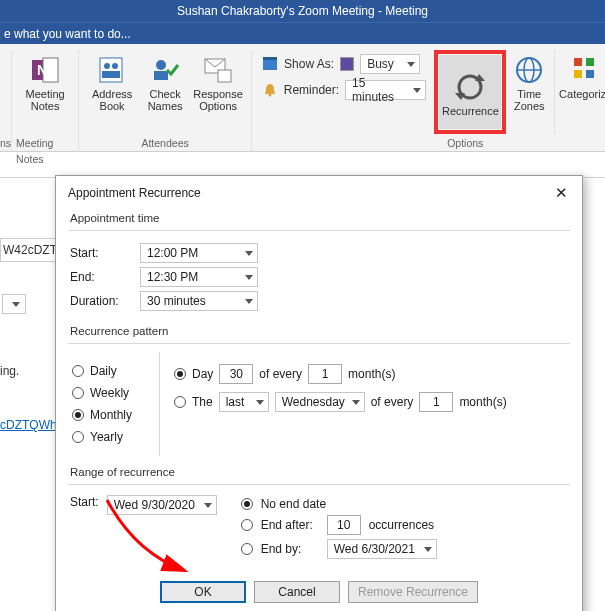 Image resolution: width=605 pixels, height=611 pixels. What do you see at coordinates (529, 81) in the screenshot?
I see `time-zones-button: Time Zones` at bounding box center [529, 81].